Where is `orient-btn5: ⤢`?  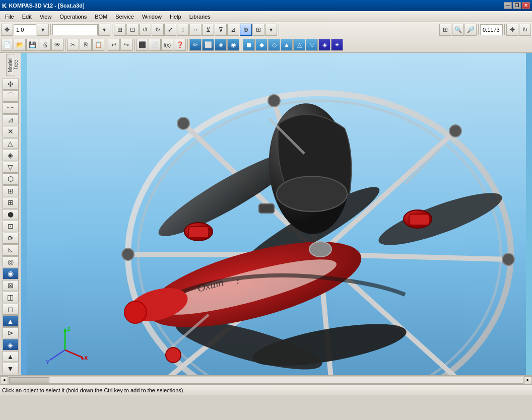
orient-btn5: ⤢ is located at coordinates (170, 30).